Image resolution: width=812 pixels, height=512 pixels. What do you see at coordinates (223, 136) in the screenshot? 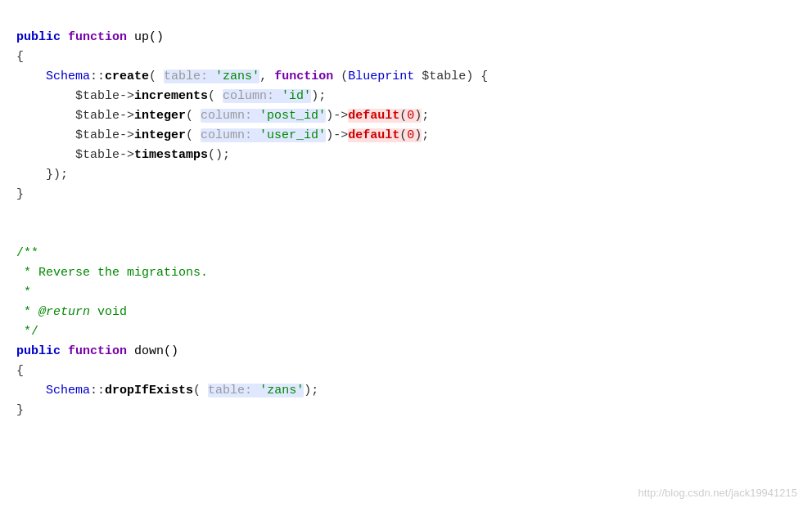
I see `line-6: $table->integer( column: 'user_id')->def…` at bounding box center [223, 136].